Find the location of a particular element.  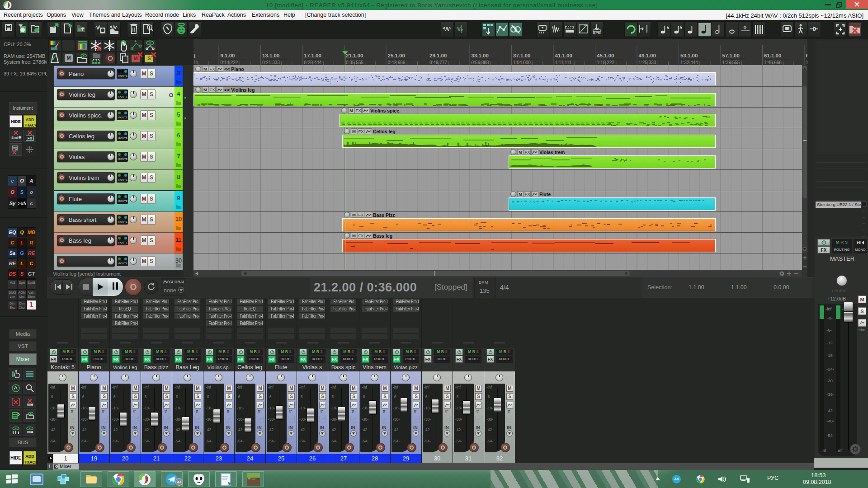

svg-text: 57.1.00 is located at coordinates (731, 56).